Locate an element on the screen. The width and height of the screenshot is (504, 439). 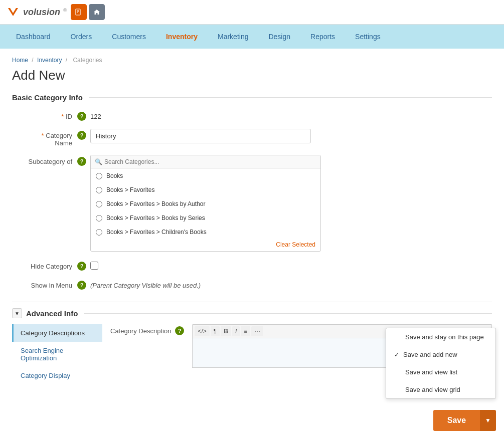
side-tabs: Category Descriptions Search Engine Opti… is located at coordinates (57, 354).